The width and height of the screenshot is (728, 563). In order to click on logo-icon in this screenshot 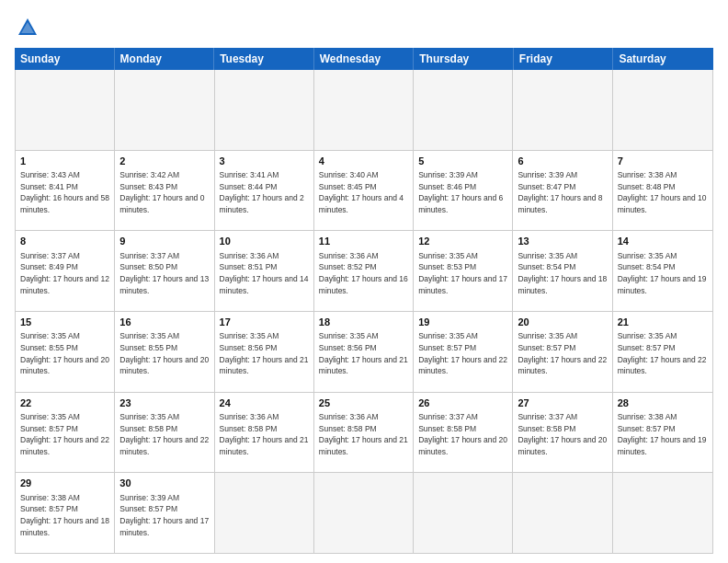, I will do `click(28, 28)`.